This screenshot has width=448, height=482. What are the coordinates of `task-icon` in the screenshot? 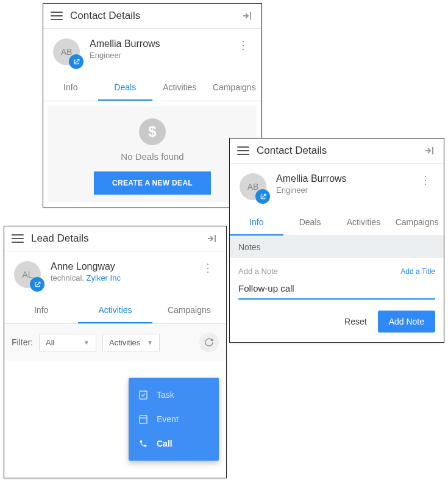 It's located at (143, 395).